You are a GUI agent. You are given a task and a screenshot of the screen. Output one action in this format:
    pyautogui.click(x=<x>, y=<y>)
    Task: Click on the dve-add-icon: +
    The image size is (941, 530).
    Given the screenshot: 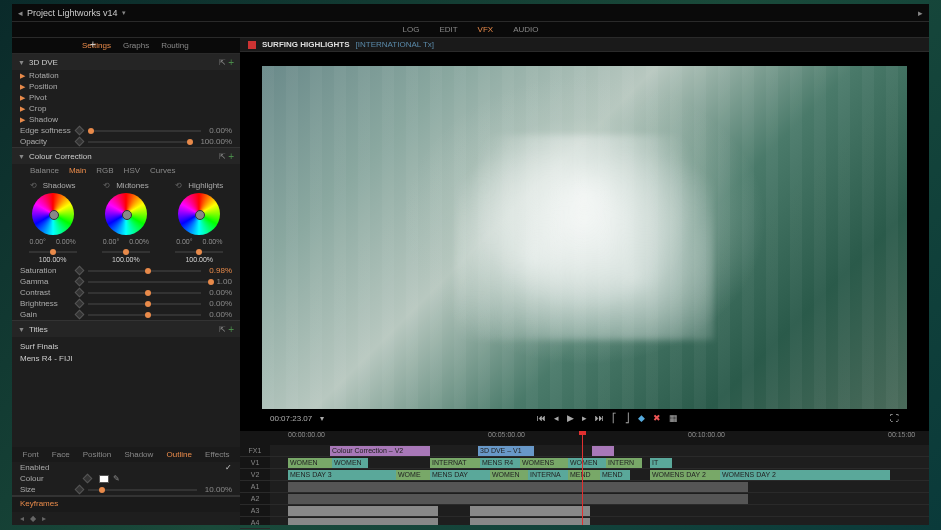 What is the action you would take?
    pyautogui.click(x=231, y=62)
    